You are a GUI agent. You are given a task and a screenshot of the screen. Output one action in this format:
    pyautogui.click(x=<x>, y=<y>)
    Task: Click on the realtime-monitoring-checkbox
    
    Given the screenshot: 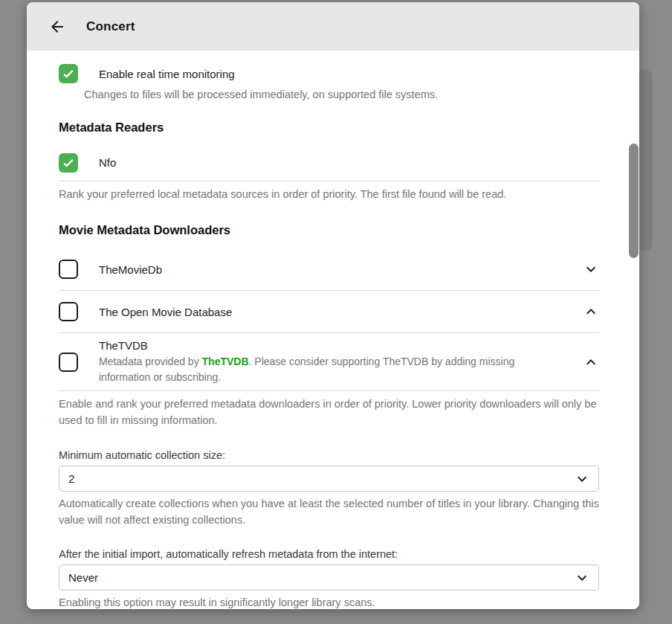 What is the action you would take?
    pyautogui.click(x=68, y=74)
    